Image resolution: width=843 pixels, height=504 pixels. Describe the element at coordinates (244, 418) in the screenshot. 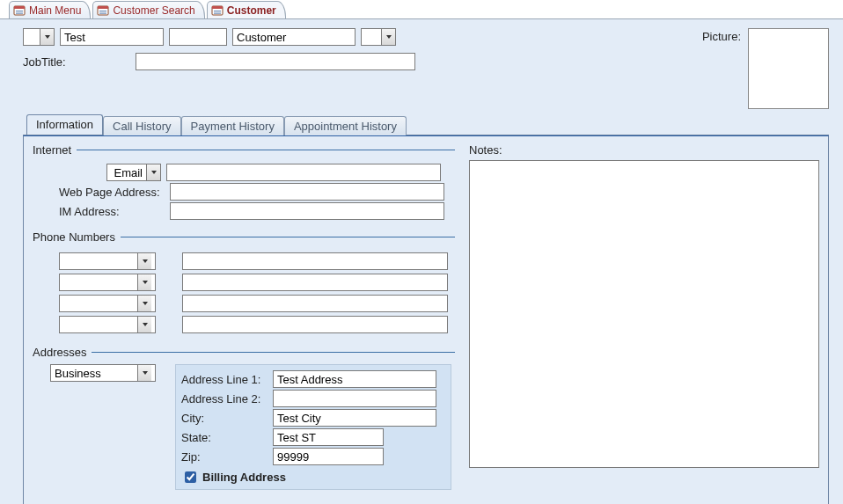

I see `addresses-group: Addresses Address Line 1: Address Line 2…` at that location.